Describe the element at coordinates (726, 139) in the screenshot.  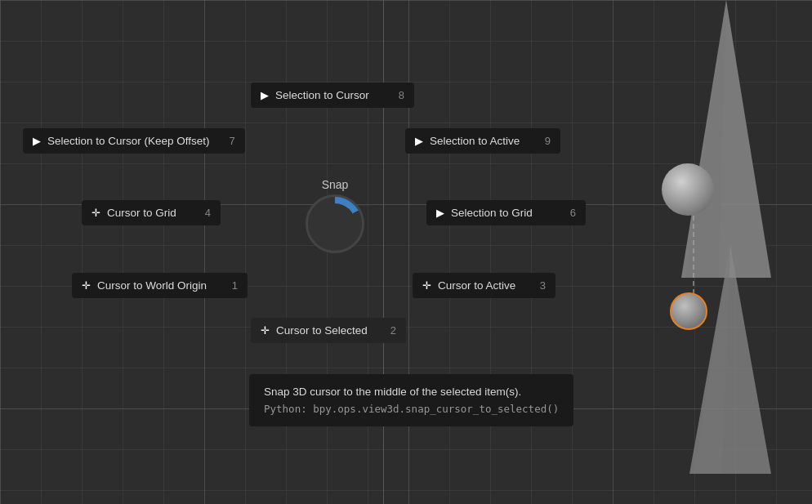
I see `blade-top-svg` at that location.